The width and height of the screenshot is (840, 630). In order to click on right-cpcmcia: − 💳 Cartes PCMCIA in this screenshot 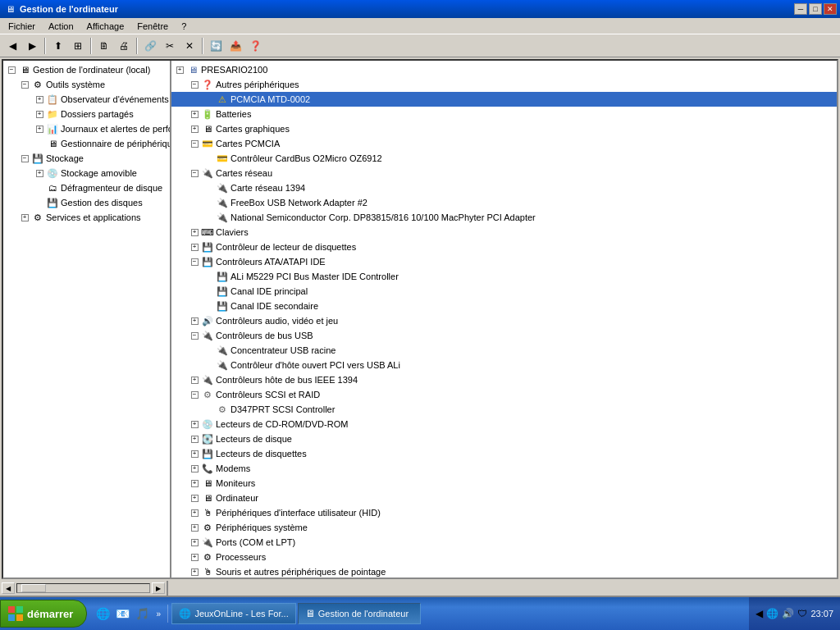, I will do `click(504, 144)`.